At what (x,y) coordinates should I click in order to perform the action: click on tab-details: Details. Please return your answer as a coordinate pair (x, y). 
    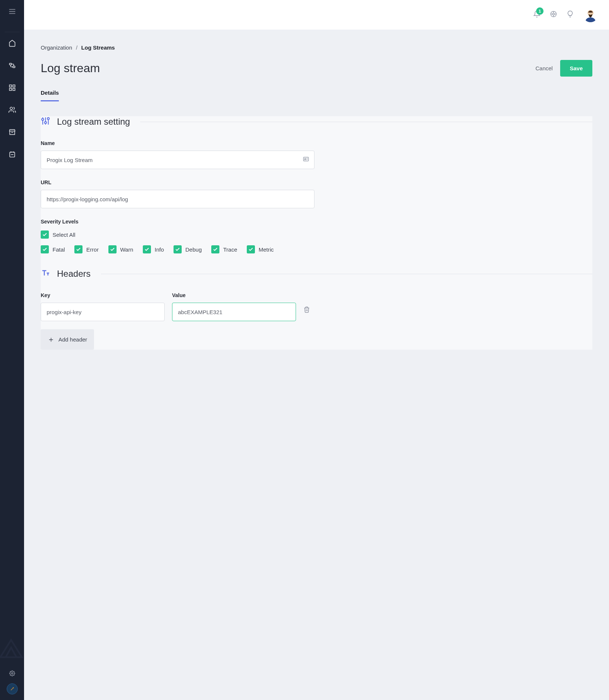
    Looking at the image, I should click on (50, 95).